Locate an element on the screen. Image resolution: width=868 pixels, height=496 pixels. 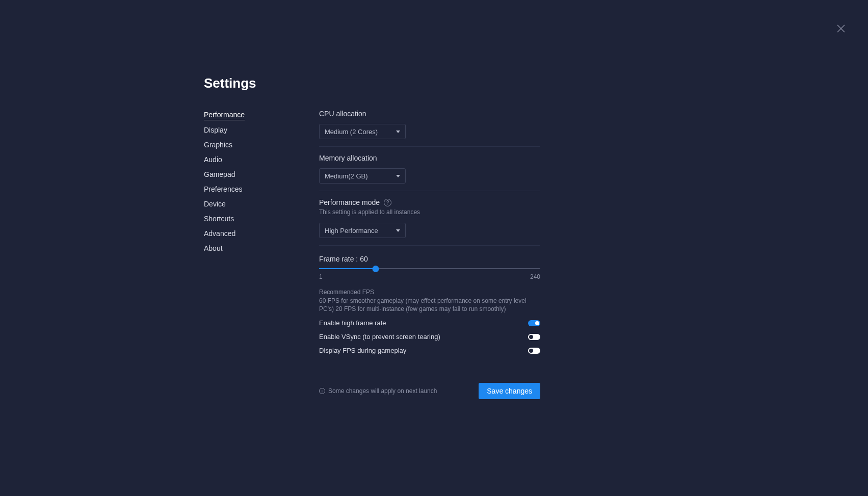
cpu-allocation-value: Medium (2 Cores) is located at coordinates (351, 132).